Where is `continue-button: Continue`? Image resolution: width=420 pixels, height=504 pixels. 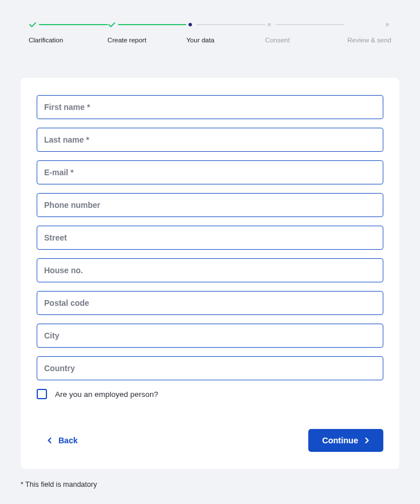 continue-button: Continue is located at coordinates (346, 440).